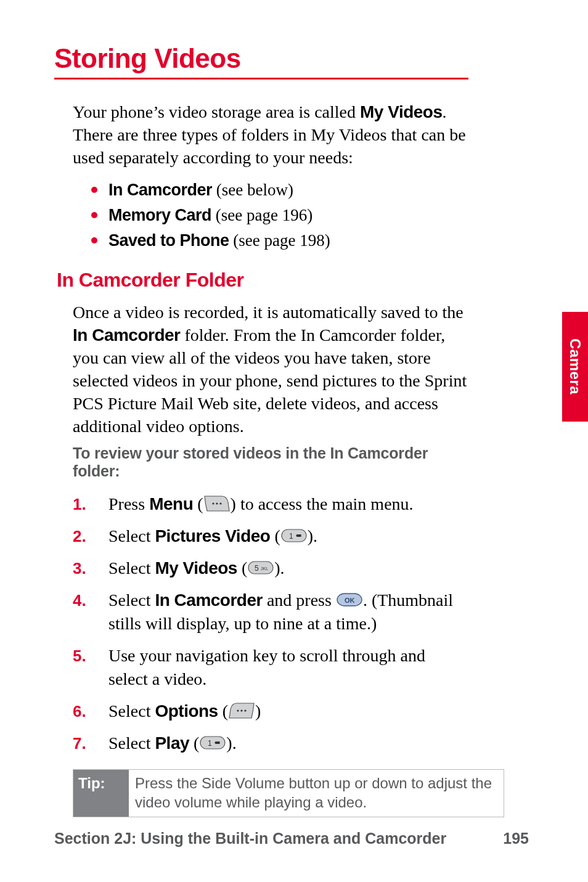  Describe the element at coordinates (127, 335) in the screenshot. I see `para-bold: In Camcorder` at that location.